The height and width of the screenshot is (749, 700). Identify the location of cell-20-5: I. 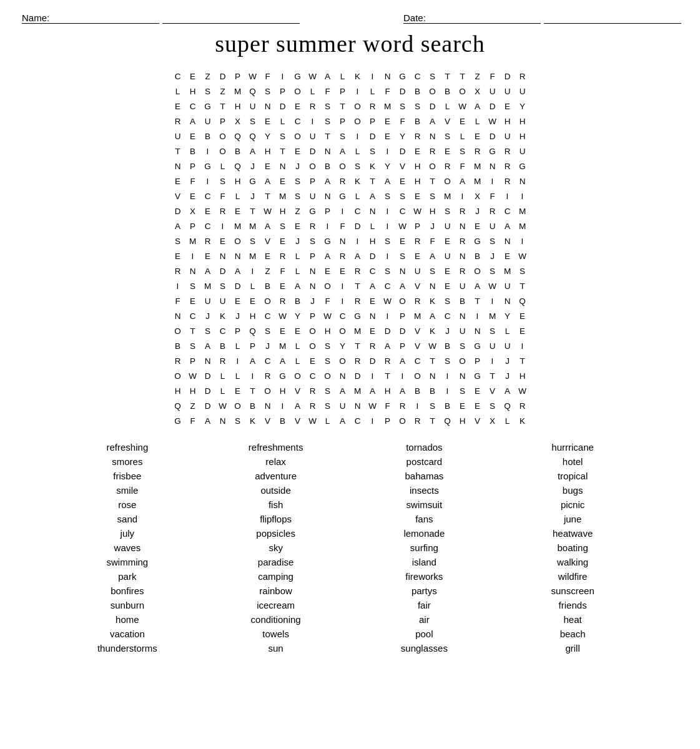
(253, 376).